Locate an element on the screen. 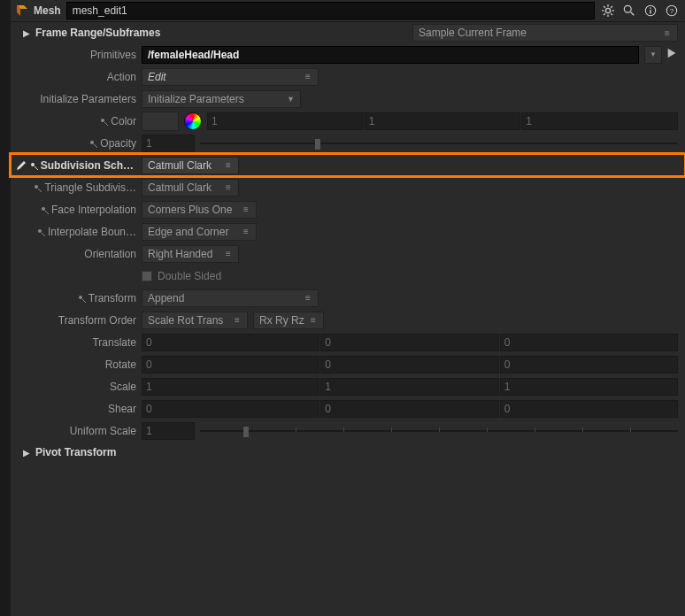 Image resolution: width=685 pixels, height=616 pixels. gear-icon is located at coordinates (608, 11).